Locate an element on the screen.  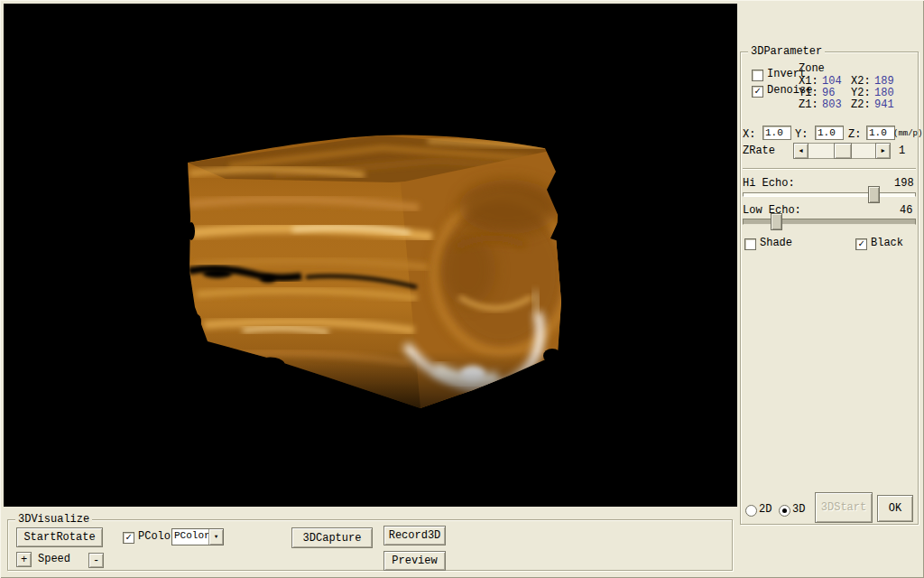
zone-z1-value: 803 is located at coordinates (832, 105).